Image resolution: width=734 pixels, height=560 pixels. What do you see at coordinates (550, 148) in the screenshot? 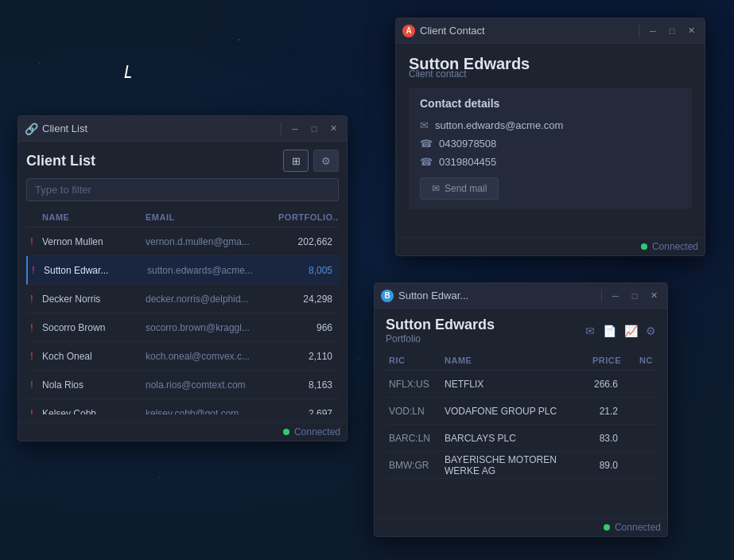
I see `contact-details-box: Contact details ✉ sutton.edwards@acme.co…` at bounding box center [550, 148].